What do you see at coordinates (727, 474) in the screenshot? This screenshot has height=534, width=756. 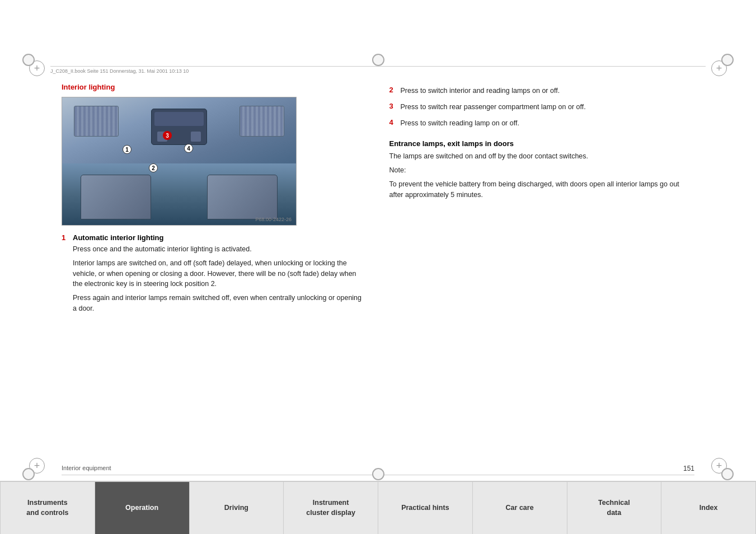 I see `spiral-br` at bounding box center [727, 474].